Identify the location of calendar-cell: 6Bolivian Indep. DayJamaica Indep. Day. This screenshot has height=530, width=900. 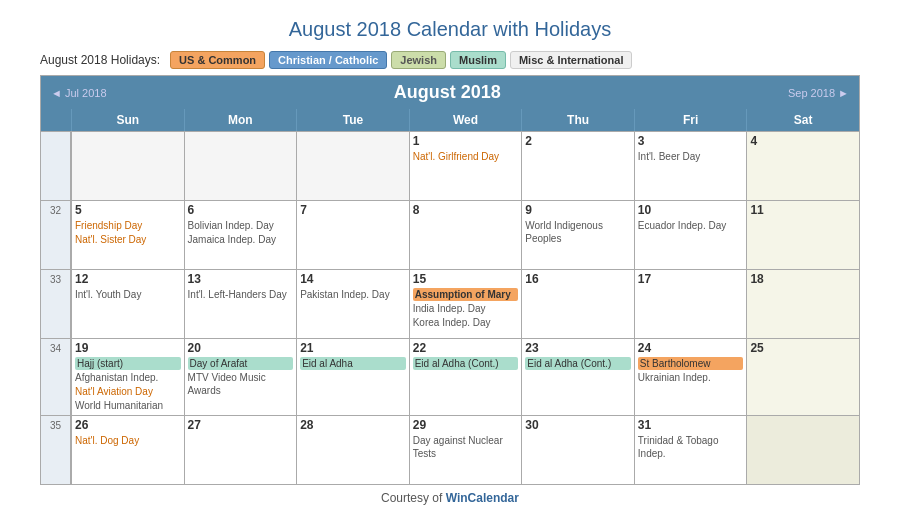
(240, 235).